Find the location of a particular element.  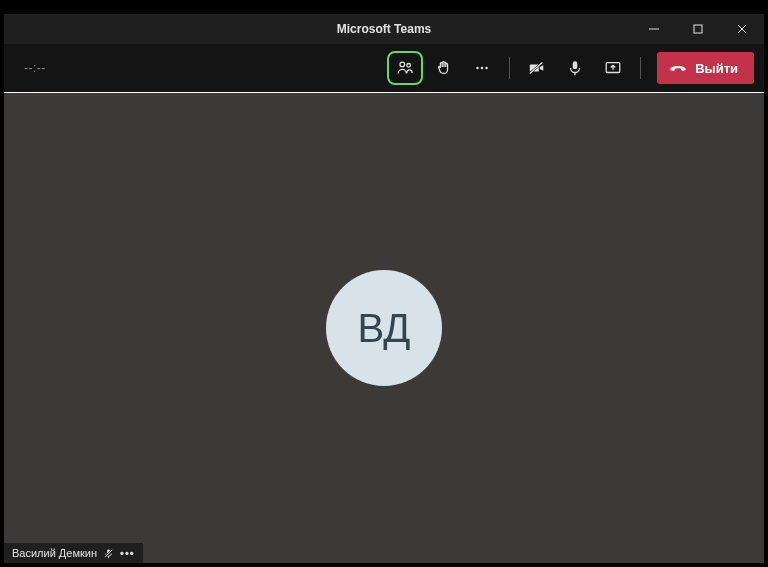

maximize-icon is located at coordinates (698, 29).